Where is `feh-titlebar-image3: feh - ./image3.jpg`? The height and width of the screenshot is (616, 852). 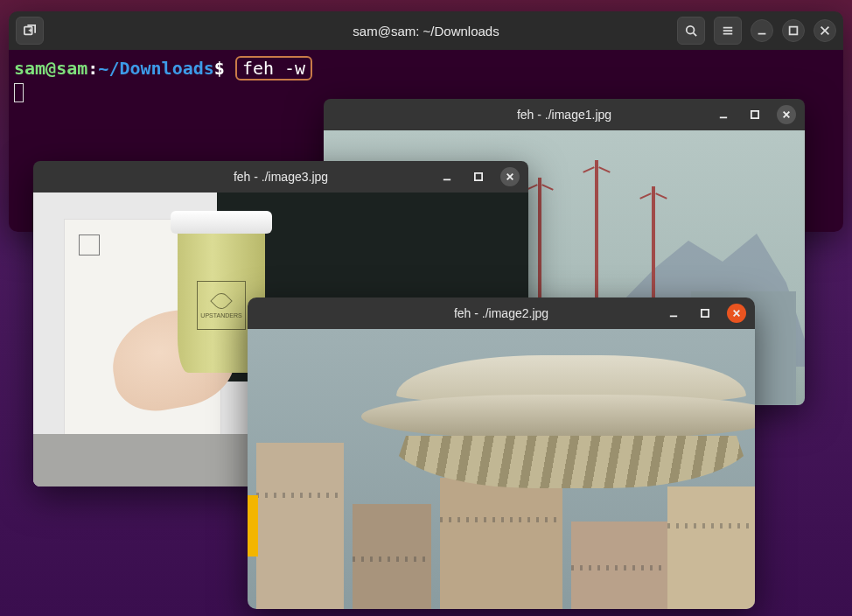
feh-titlebar-image3: feh - ./image3.jpg is located at coordinates (281, 177).